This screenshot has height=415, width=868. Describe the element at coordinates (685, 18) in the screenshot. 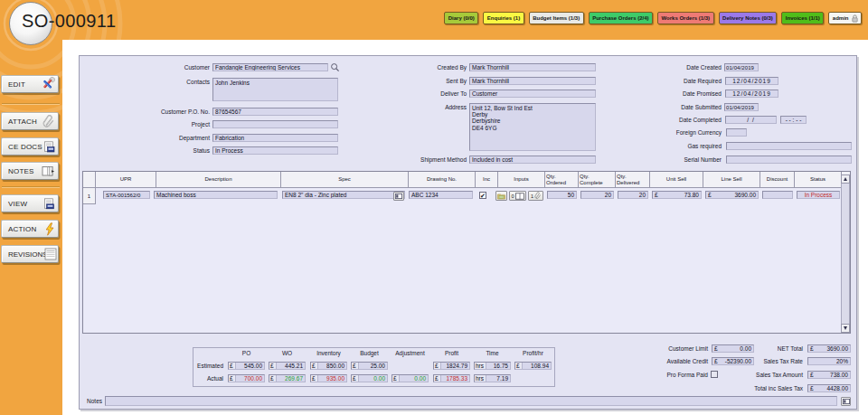

I see `works-orders-button: Works Orders (1/3)` at that location.